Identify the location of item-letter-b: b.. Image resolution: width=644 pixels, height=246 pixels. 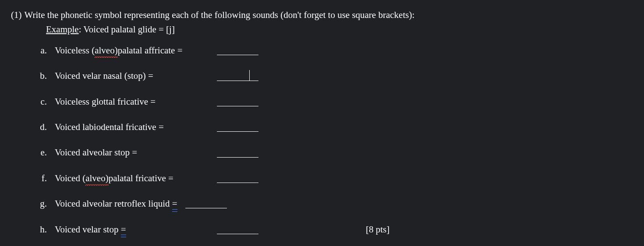
(40, 76).